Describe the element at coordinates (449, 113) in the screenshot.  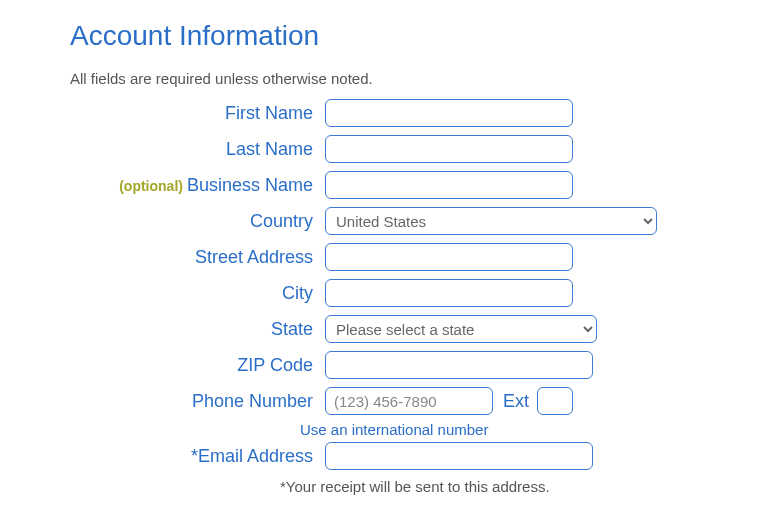
I see `first-name-input` at that location.